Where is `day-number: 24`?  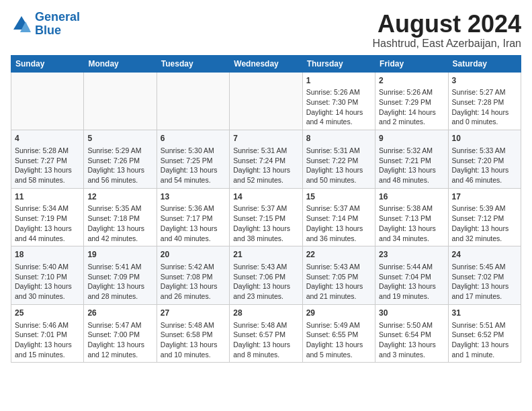
day-number: 24 is located at coordinates (485, 255).